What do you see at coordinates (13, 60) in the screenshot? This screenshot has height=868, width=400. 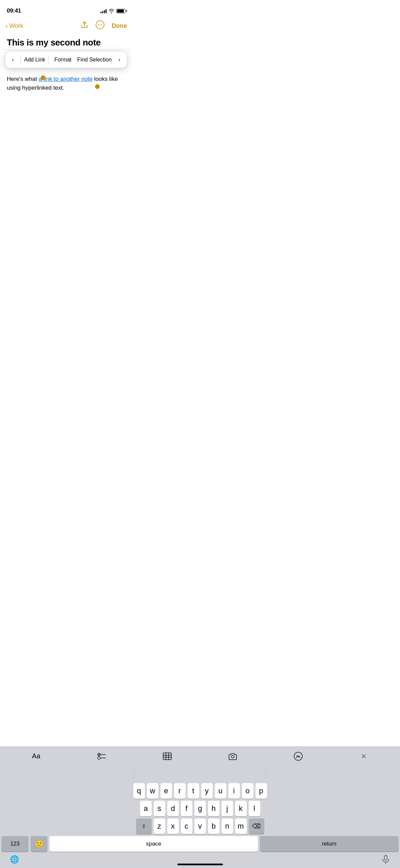 I see `context-menu-prev: ‹` at bounding box center [13, 60].